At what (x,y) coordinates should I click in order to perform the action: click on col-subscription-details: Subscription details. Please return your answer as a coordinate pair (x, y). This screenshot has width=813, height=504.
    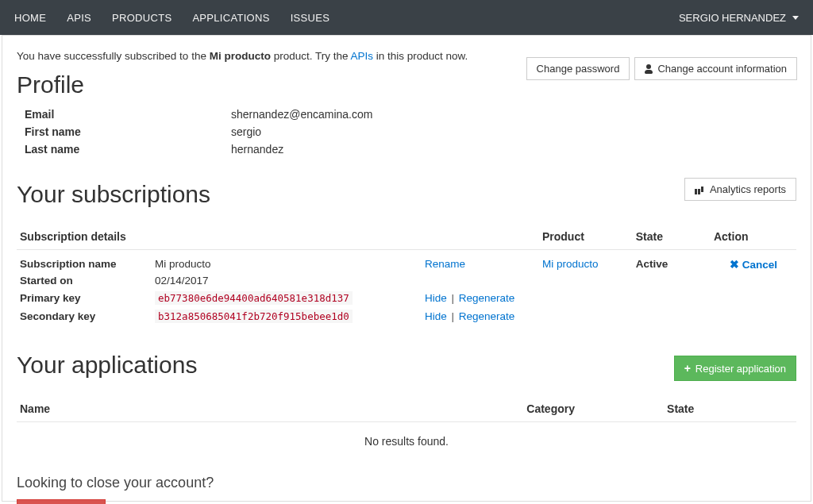
    Looking at the image, I should click on (278, 237).